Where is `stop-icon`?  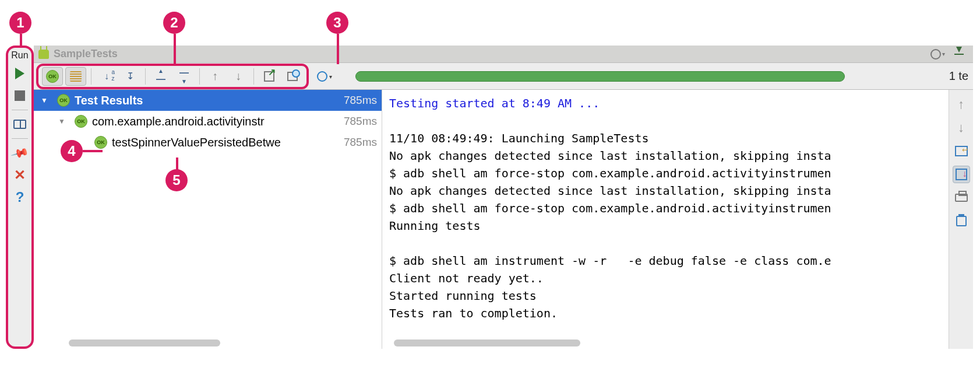
stop-icon is located at coordinates (20, 96).